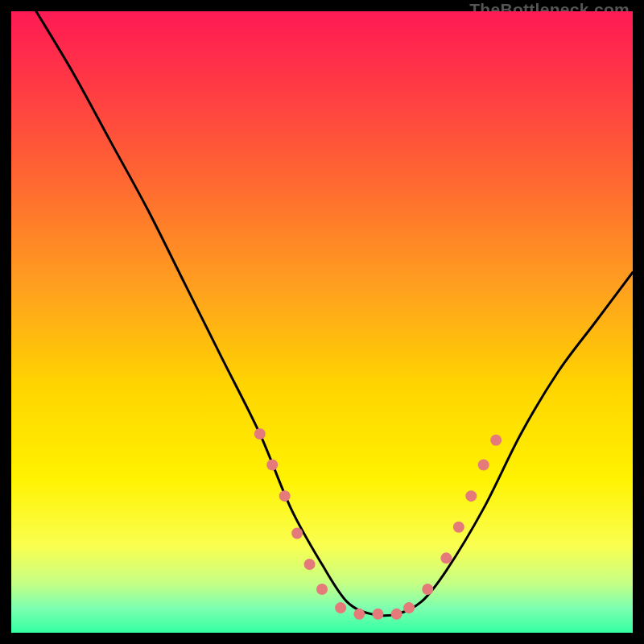 The height and width of the screenshot is (644, 644). What do you see at coordinates (378, 524) in the screenshot?
I see `highlight-point-group` at bounding box center [378, 524].